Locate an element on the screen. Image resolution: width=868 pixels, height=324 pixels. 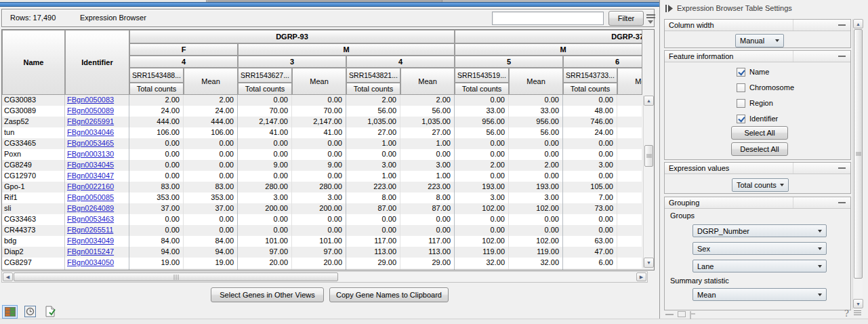
filter-button: Filter is located at coordinates (626, 18).